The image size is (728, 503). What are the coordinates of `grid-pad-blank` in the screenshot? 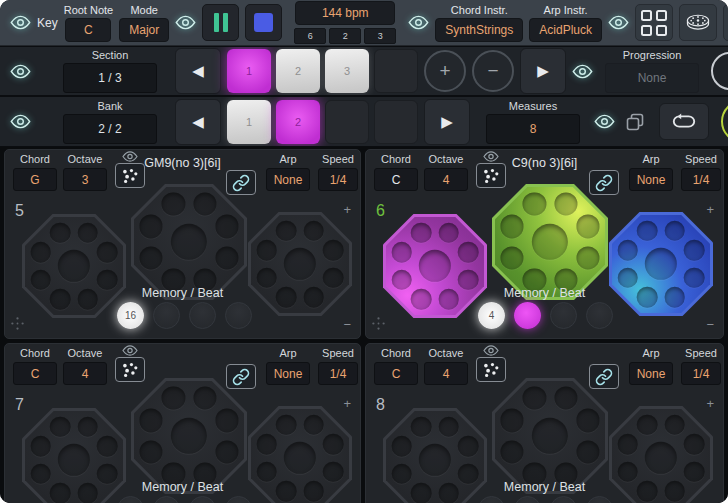 It's located at (396, 71).